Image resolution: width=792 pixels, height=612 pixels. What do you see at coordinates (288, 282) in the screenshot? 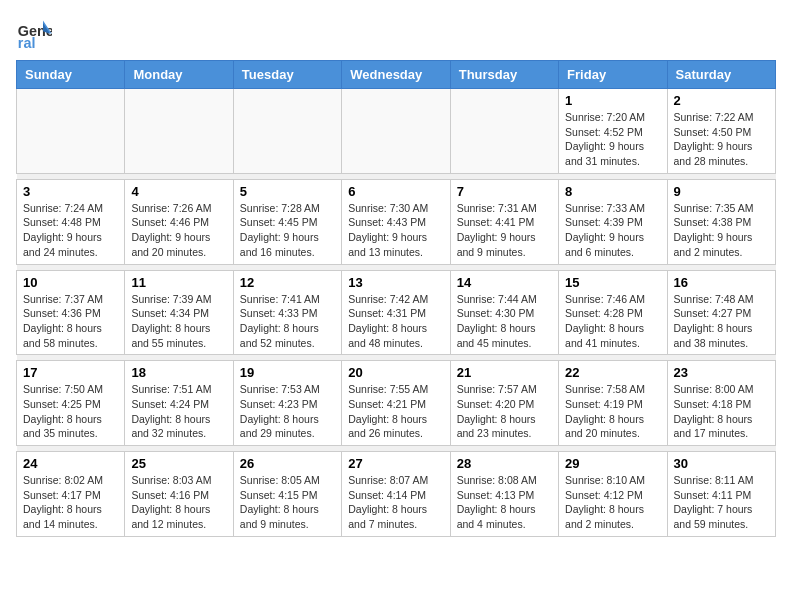
I see `day-number: 12` at bounding box center [288, 282].